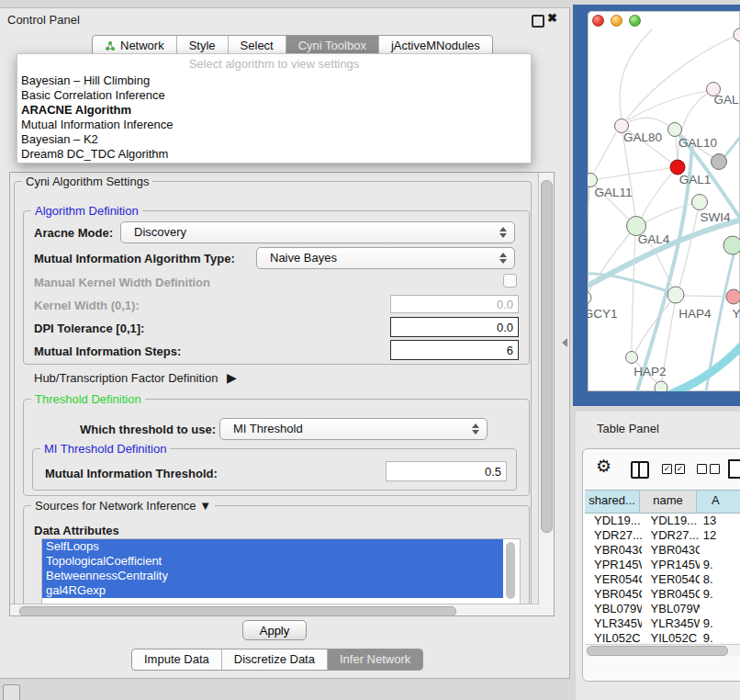 The image size is (740, 700). What do you see at coordinates (632, 358) in the screenshot?
I see `network-node-hap2` at bounding box center [632, 358].